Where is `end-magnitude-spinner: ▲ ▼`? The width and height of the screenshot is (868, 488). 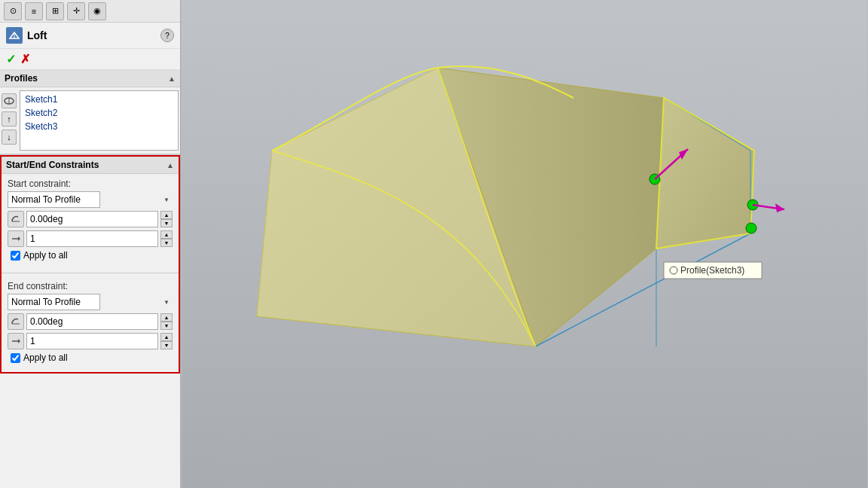
end-magnitude-spinner: ▲ ▼ is located at coordinates (167, 341).